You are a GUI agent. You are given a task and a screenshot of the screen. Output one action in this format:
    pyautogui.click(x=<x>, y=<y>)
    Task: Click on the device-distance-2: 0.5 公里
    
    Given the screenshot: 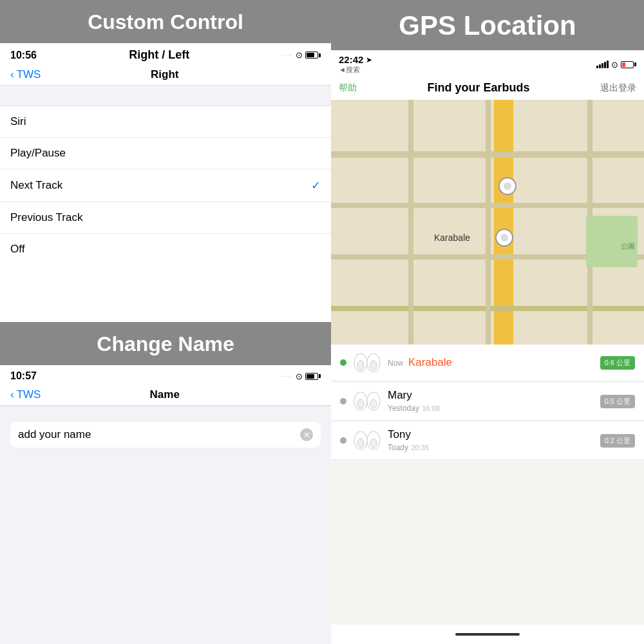 What is the action you would take?
    pyautogui.click(x=618, y=402)
    